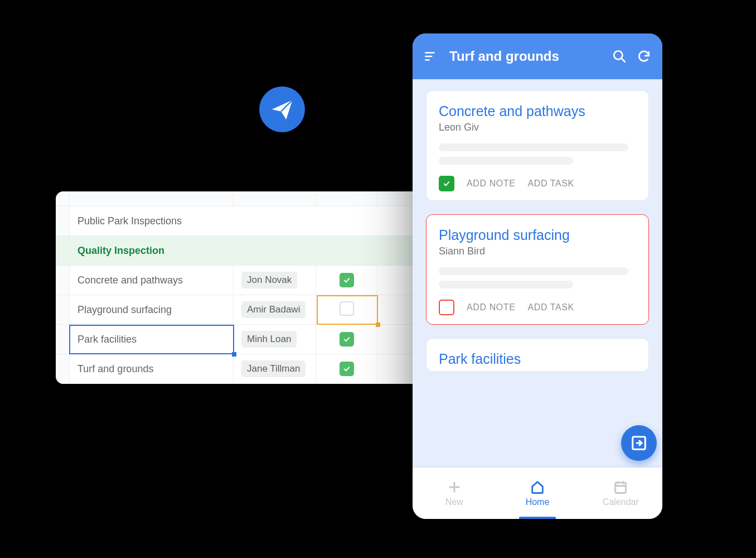 The image size is (756, 558). I want to click on paper-airplane-icon, so click(282, 109).